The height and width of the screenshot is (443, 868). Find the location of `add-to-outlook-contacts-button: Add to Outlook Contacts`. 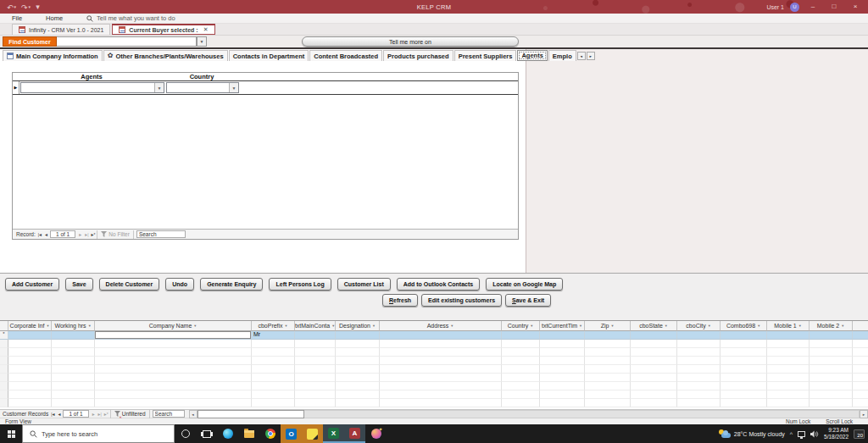

add-to-outlook-contacts-button: Add to Outlook Contacts is located at coordinates (438, 285).